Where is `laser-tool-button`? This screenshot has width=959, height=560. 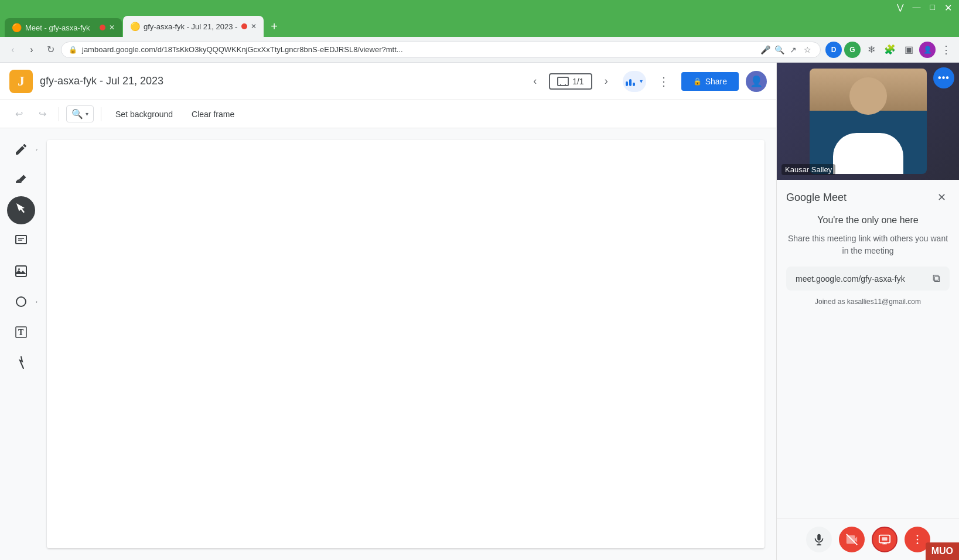
laser-tool-button is located at coordinates (21, 363).